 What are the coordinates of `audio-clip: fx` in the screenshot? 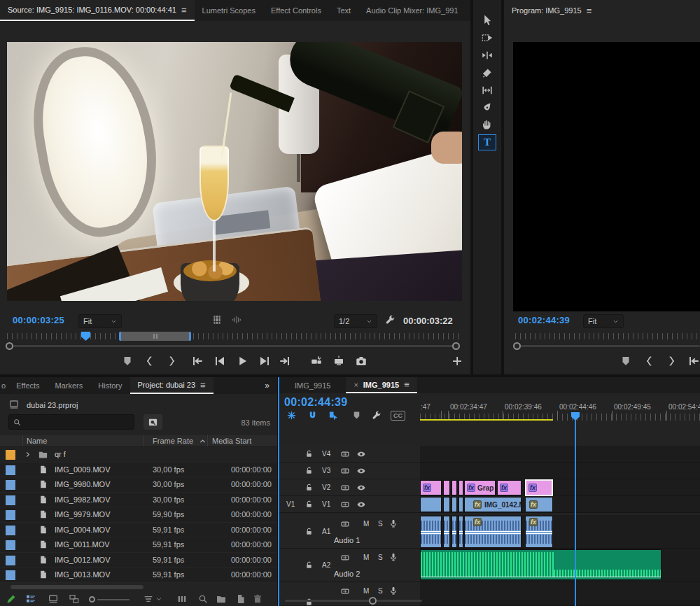 It's located at (539, 532).